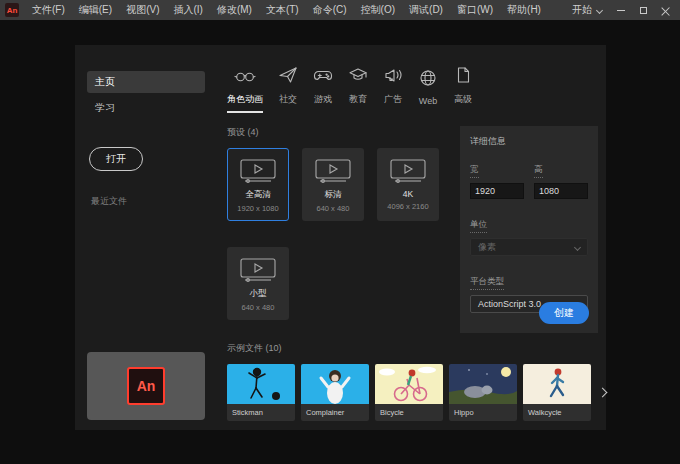 The image size is (680, 464). What do you see at coordinates (665, 10) in the screenshot?
I see `close-button` at bounding box center [665, 10].